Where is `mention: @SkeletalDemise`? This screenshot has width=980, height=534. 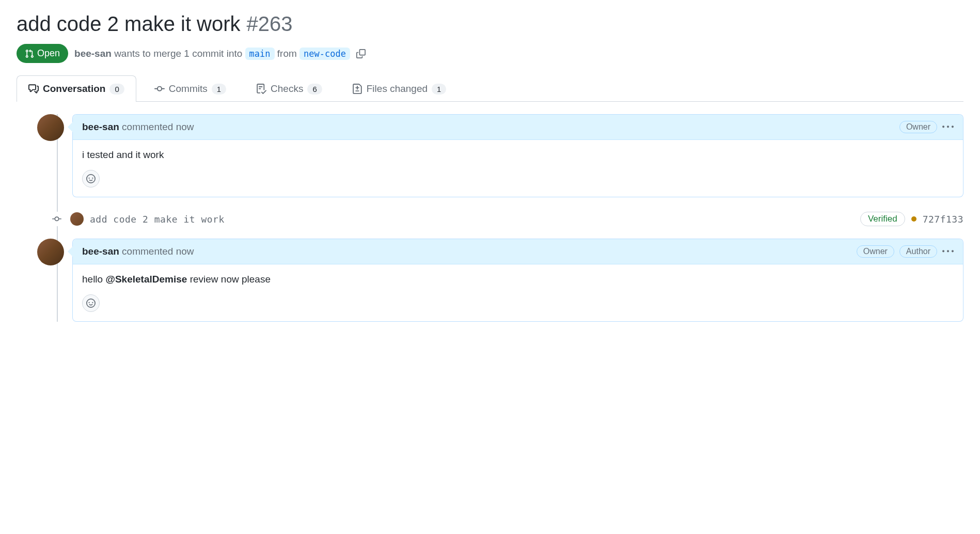
mention: @SkeletalDemise is located at coordinates (146, 279).